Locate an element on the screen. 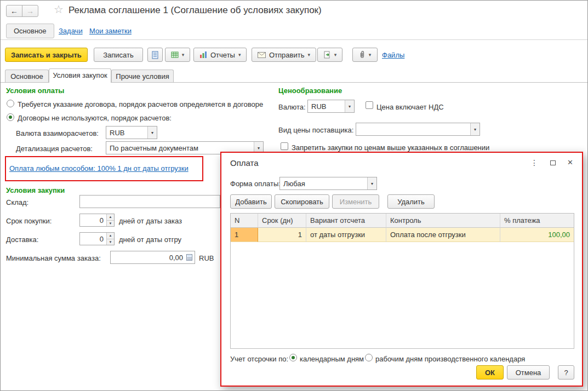  supplier-price-type-value is located at coordinates (413, 129).